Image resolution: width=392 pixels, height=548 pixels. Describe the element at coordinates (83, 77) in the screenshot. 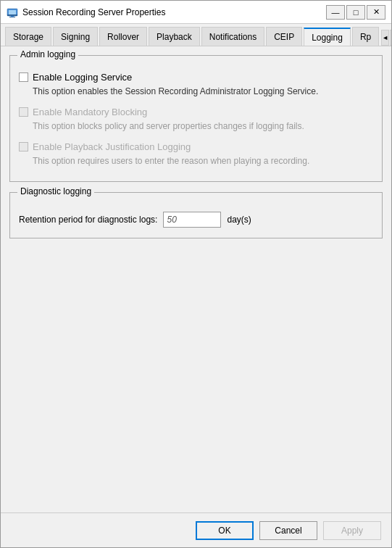

I see `enable-logging-label: Enable Logging Service` at that location.